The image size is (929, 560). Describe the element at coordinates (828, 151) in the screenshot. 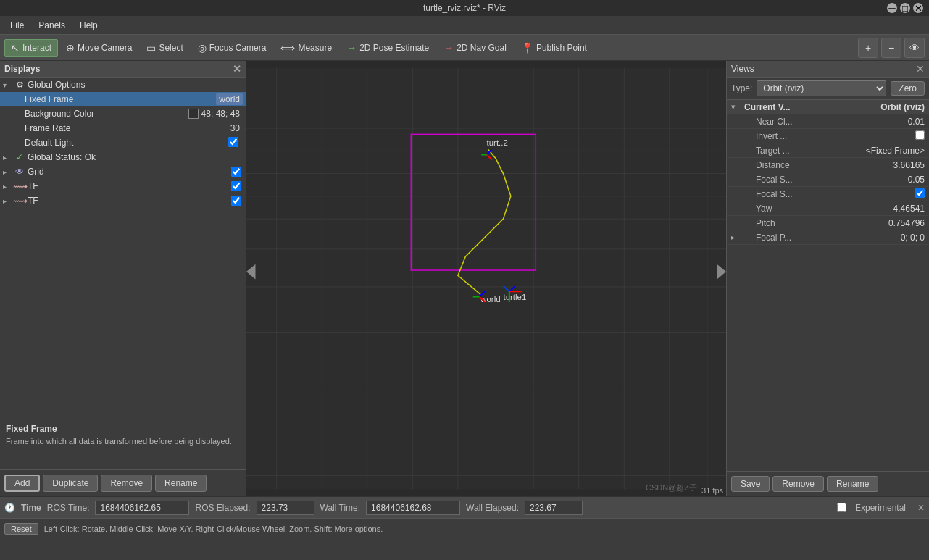

I see `target-row: Target ... <Fixed Frame>` at that location.